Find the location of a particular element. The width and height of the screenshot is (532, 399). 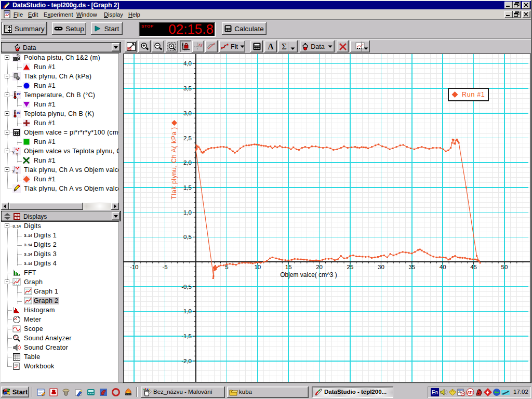

svg-text: ATI is located at coordinates (470, 393).